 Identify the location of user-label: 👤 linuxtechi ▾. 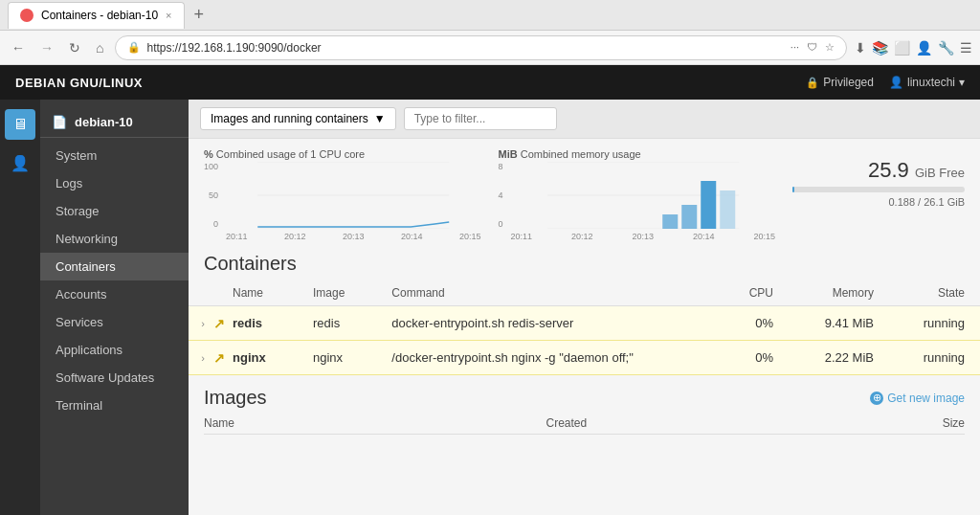
(926, 82).